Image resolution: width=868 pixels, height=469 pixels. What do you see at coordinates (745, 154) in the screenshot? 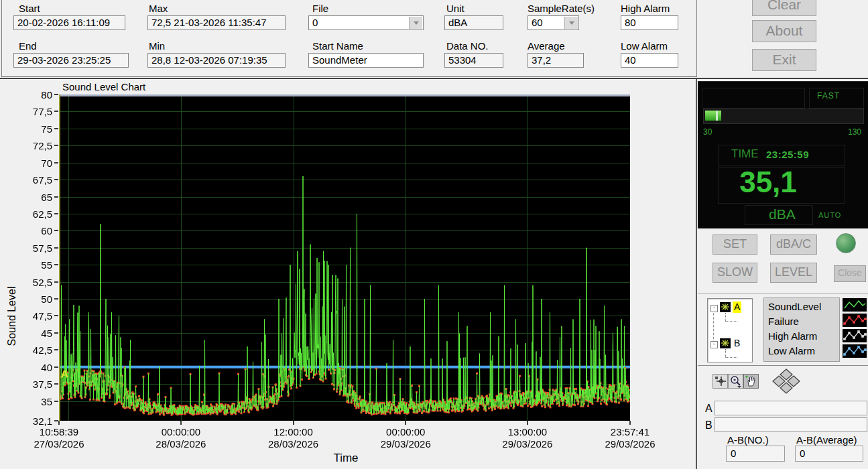
I see `time-label: TIME` at bounding box center [745, 154].